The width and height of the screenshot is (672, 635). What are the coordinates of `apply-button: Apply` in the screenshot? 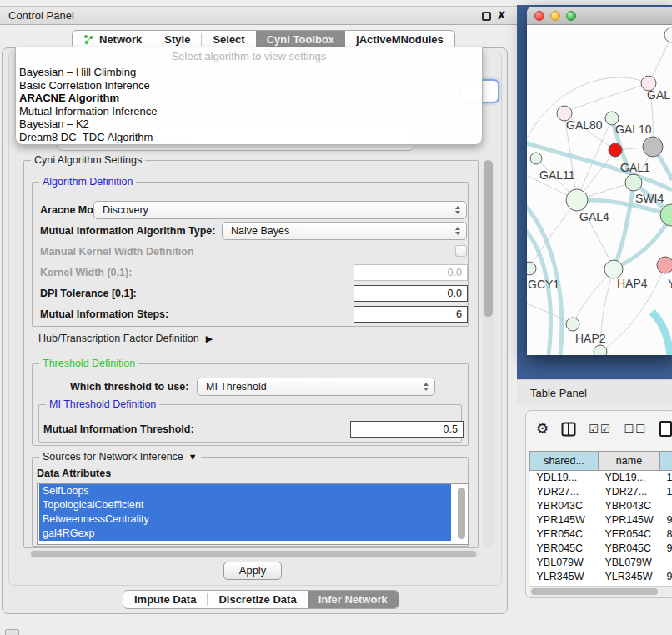 It's located at (253, 571).